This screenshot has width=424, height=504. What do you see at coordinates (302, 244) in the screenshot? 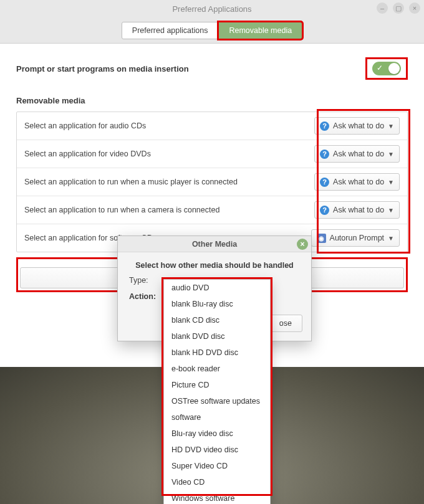
I see `close-icon: ×` at bounding box center [302, 244].